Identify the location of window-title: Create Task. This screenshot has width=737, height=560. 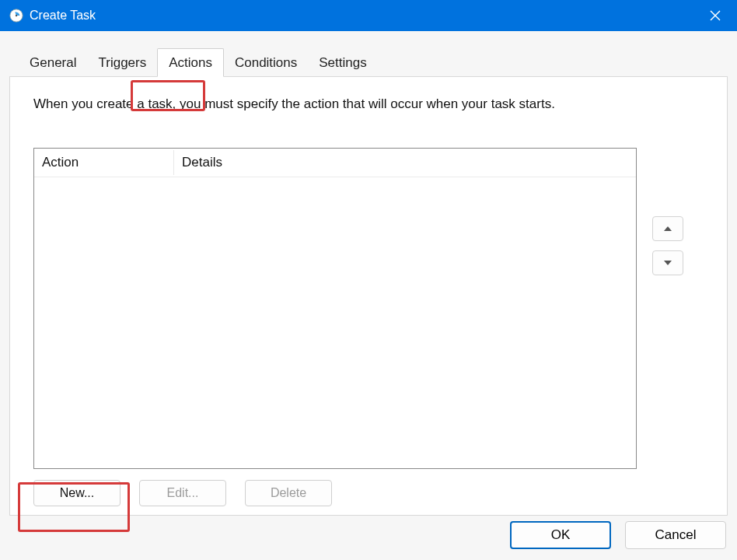
(62, 16).